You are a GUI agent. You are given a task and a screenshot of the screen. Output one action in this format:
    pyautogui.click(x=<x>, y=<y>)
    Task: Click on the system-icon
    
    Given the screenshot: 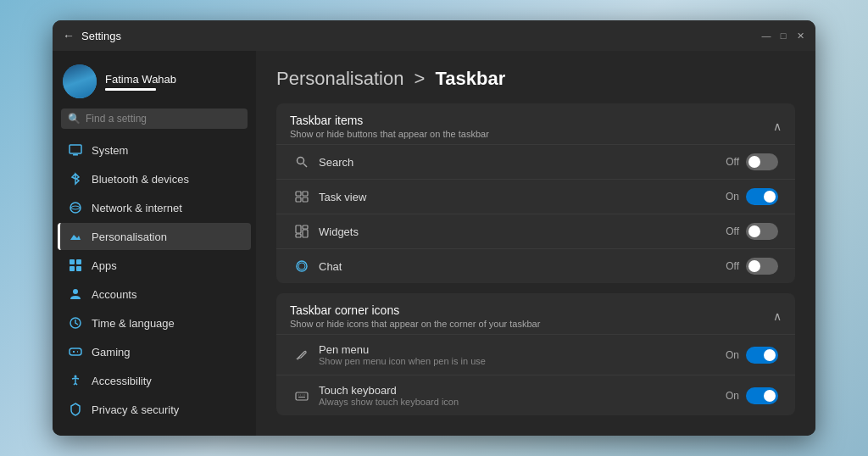 What is the action you would take?
    pyautogui.click(x=75, y=150)
    